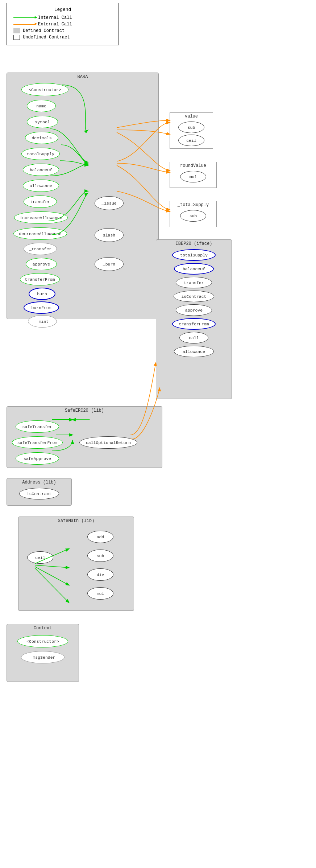 Image resolution: width=316 pixels, height=868 pixels. I want to click on node-_issue: _issue, so click(109, 203).